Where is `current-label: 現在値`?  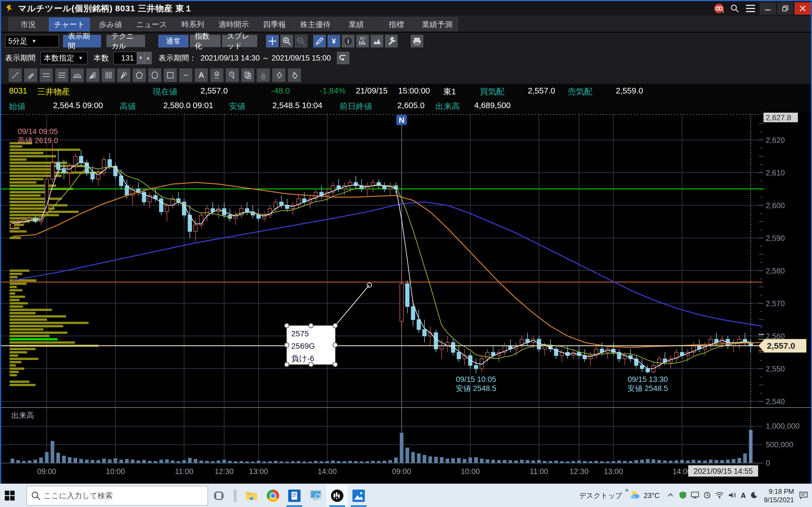
current-label: 現在値 is located at coordinates (165, 92).